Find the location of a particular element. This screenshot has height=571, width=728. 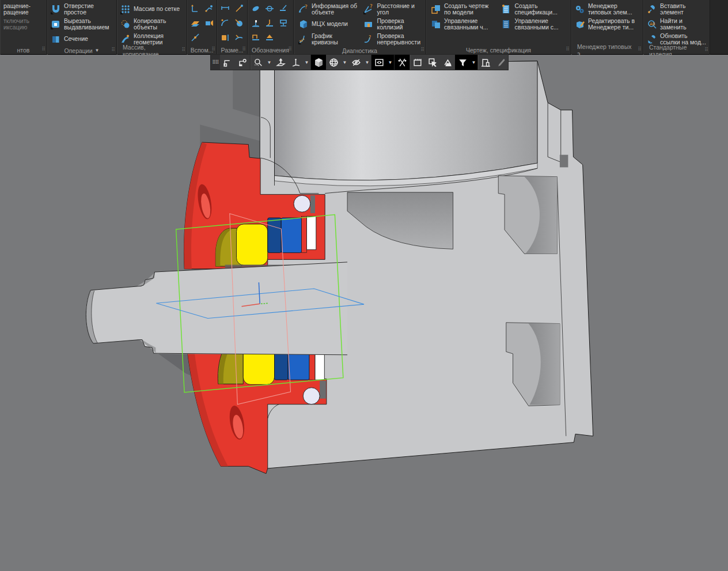

ribbon-item-mass-properties: МЦХ модели is located at coordinates (331, 24).